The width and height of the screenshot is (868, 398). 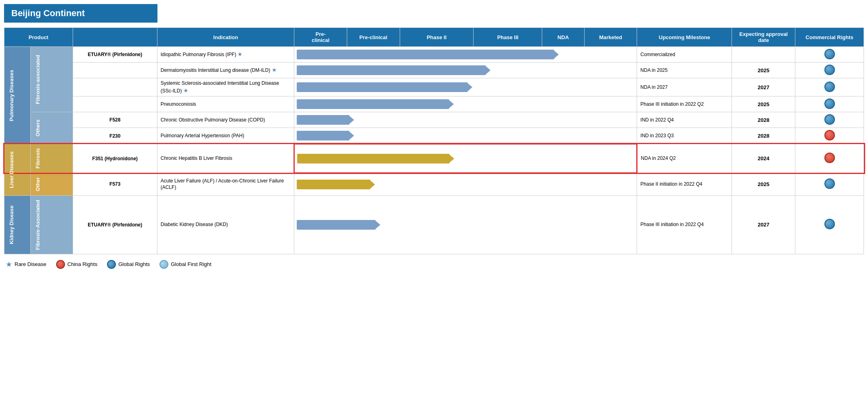 I want to click on milestone-cell: Commercialized, so click(x=685, y=55).